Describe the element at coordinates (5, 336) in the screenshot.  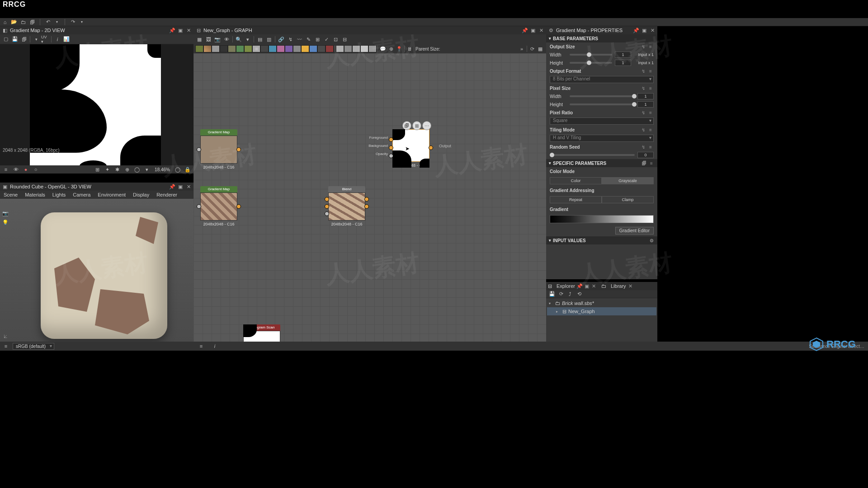
I see `axis-icon: ⟀` at that location.